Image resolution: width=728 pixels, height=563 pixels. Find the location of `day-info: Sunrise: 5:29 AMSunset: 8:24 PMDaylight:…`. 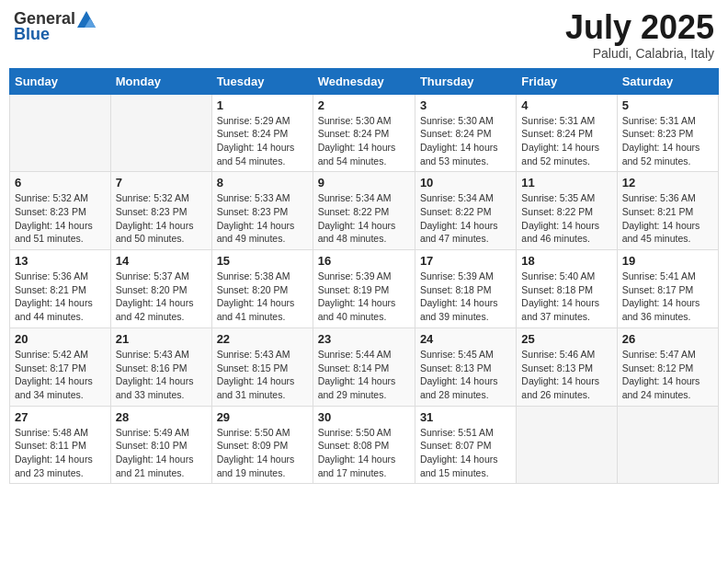

day-info: Sunrise: 5:29 AMSunset: 8:24 PMDaylight:… is located at coordinates (263, 142).